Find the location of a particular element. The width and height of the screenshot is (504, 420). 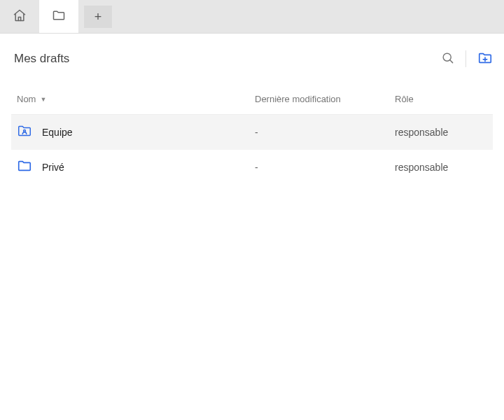

tab-home is located at coordinates (20, 17).